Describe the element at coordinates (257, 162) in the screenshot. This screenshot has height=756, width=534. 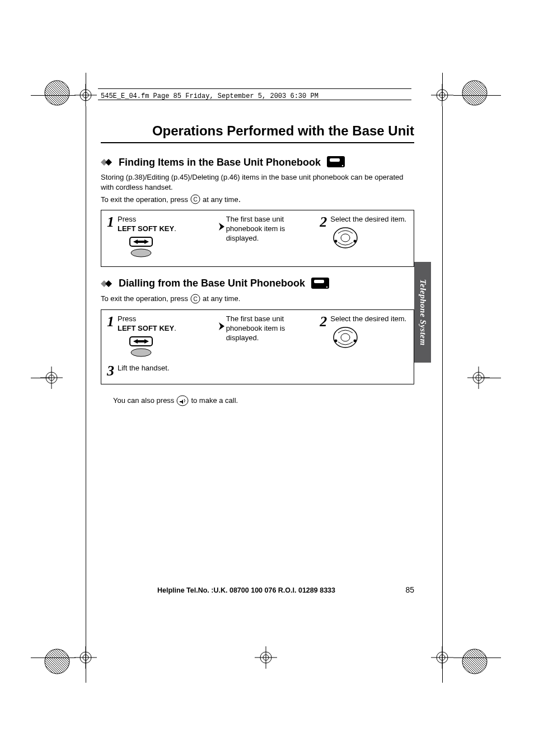
I see `section-heading: Finding Items in the Base Unit Phonebook` at that location.